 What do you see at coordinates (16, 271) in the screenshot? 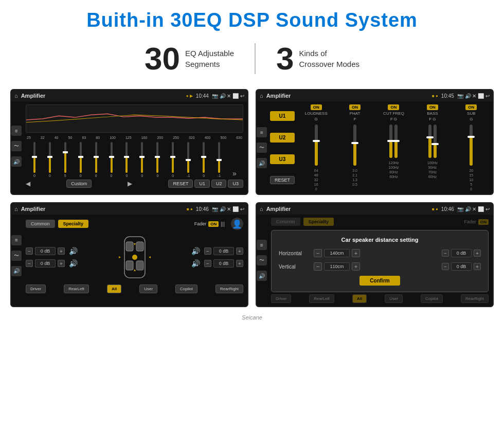
I see `spec-side-icon3: 🔊` at bounding box center [16, 271].